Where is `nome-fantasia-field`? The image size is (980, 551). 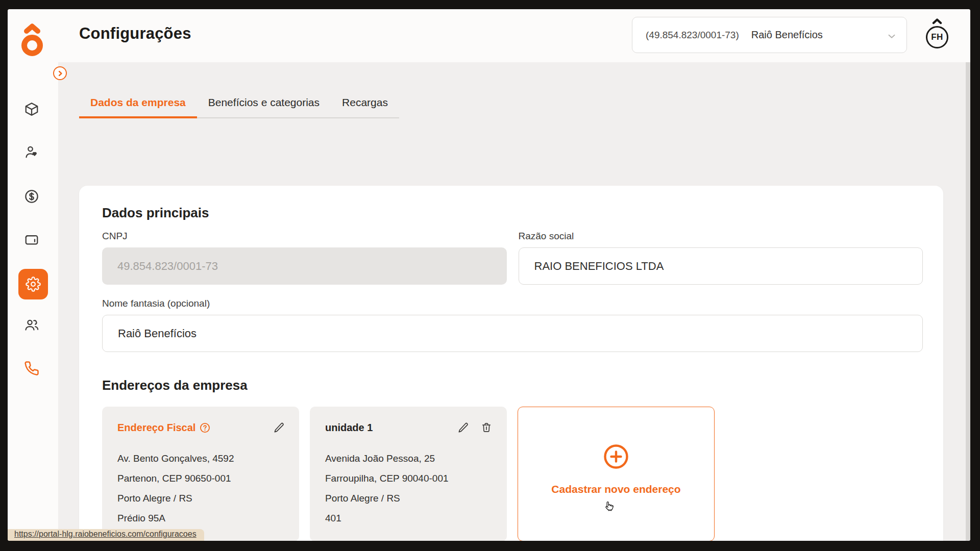
nome-fantasia-field is located at coordinates (512, 334).